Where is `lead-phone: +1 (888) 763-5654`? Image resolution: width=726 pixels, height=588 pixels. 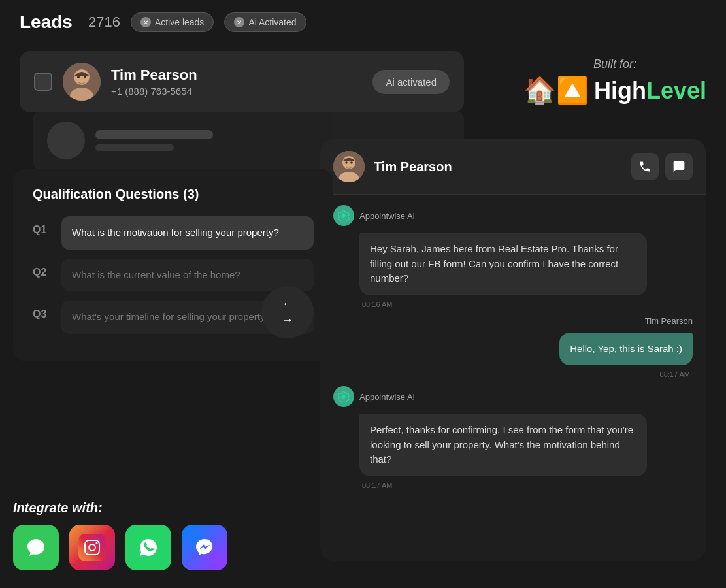
lead-phone: +1 (888) 763-5654 is located at coordinates (237, 91).